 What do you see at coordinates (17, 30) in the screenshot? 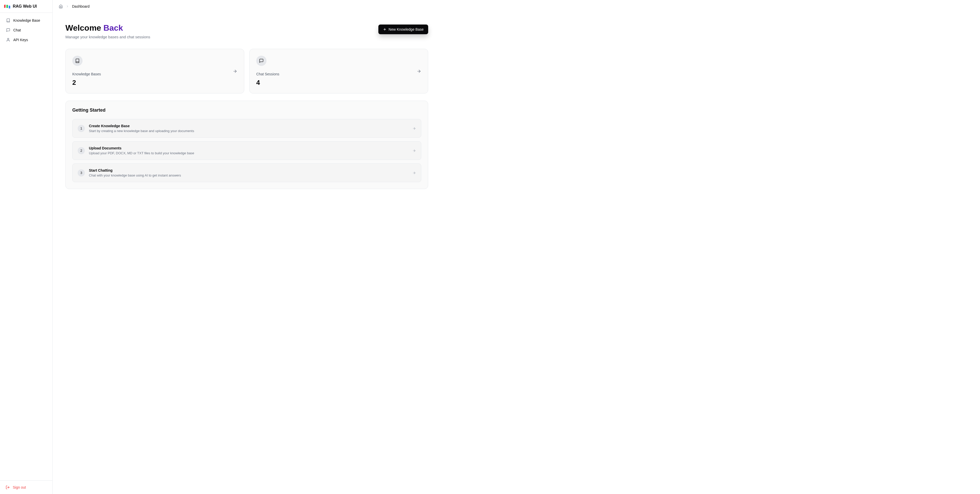
I see `nav-label: Chat` at bounding box center [17, 30].